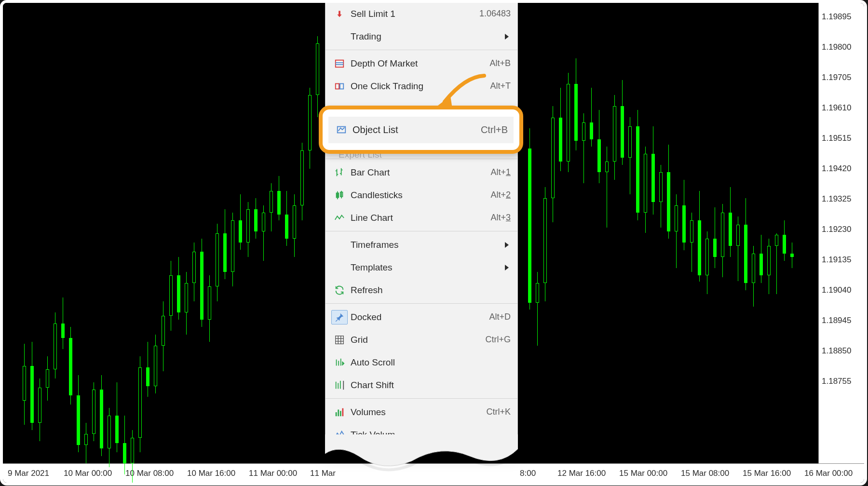 This screenshot has width=868, height=486. Describe the element at coordinates (419, 218) in the screenshot. I see `menu-label: Line Chart` at that location.